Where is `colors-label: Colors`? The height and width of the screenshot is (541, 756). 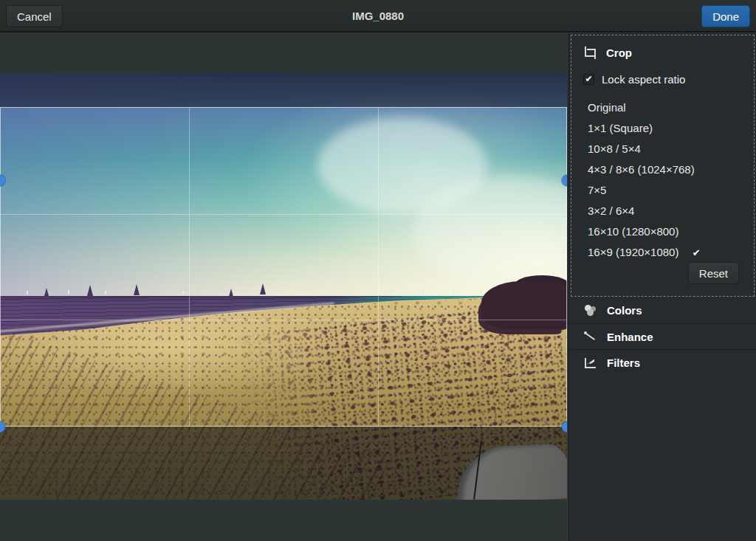
colors-label: Colors is located at coordinates (625, 310).